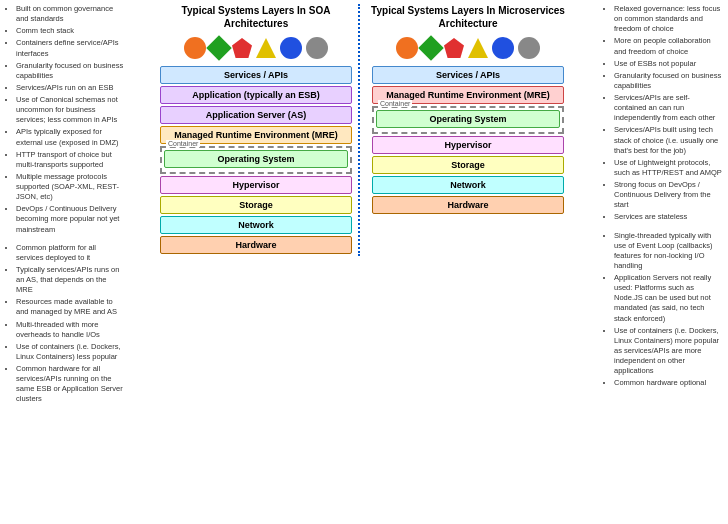 The image size is (728, 524). Describe the element at coordinates (65, 120) in the screenshot. I see `left-sidebar-list-1: Built on common governance and standards…` at that location.